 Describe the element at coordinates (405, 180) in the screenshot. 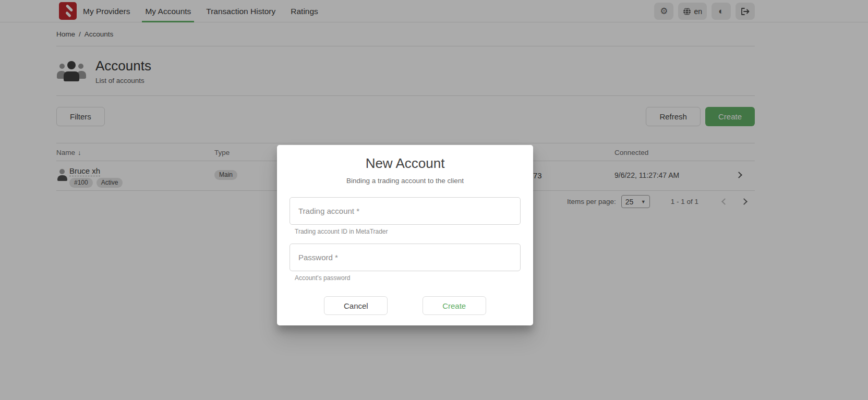

I see `modal-subtitle: Binding a trading account to the client` at that location.